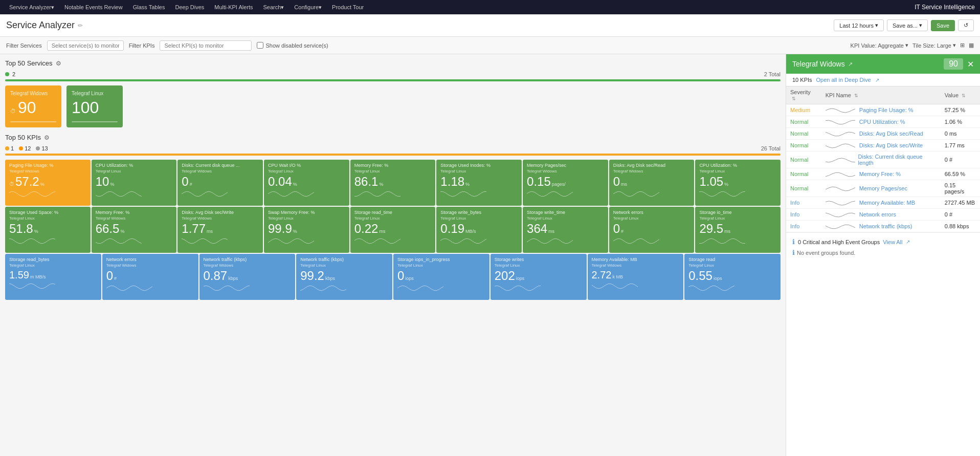 This screenshot has width=980, height=456. I want to click on tile-label: Storage iops_in_progress, so click(441, 260).